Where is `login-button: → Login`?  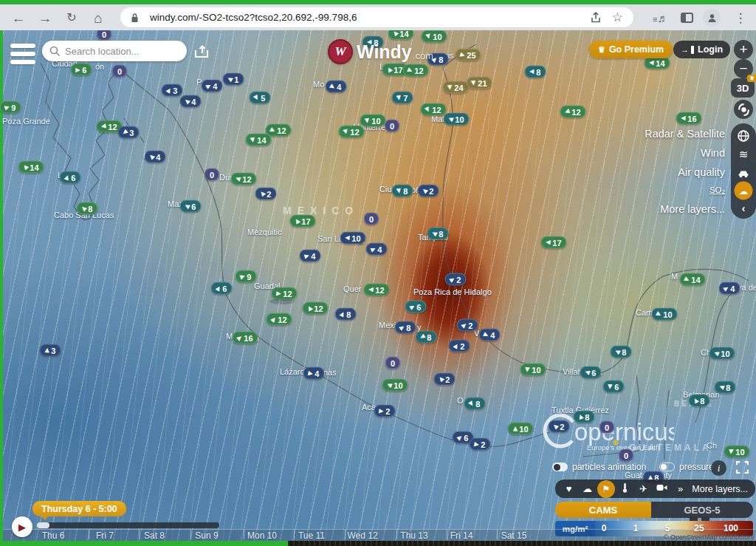 login-button: → Login is located at coordinates (701, 50).